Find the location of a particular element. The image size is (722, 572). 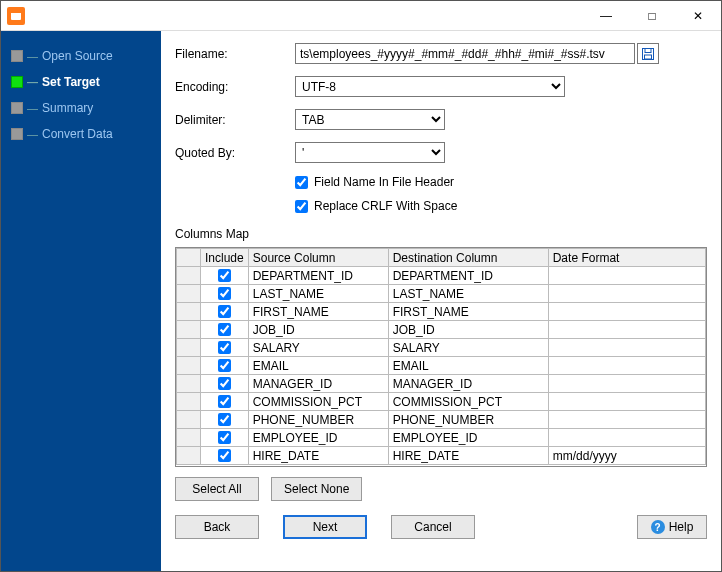

select-all-button: Select All is located at coordinates (217, 489).